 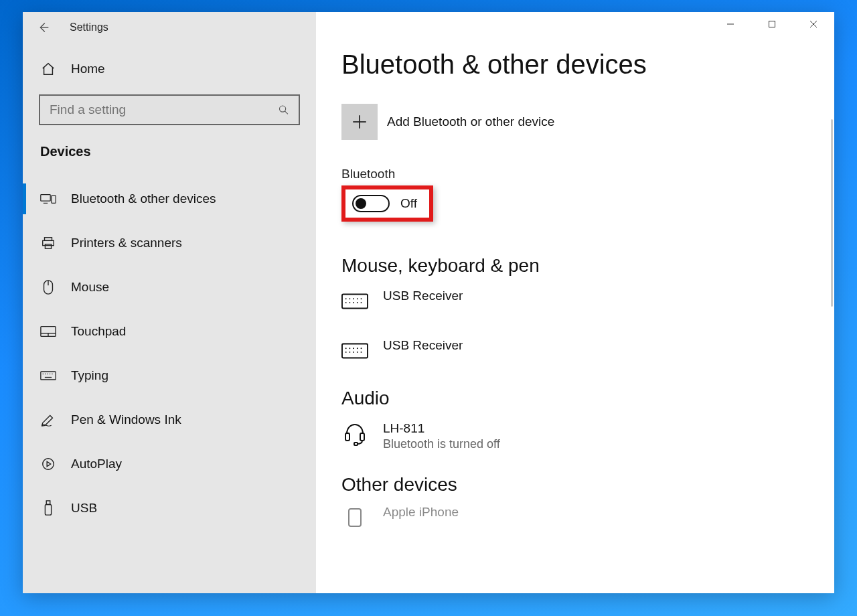 What do you see at coordinates (578, 174) in the screenshot?
I see `bluetooth-heading: Bluetooth` at bounding box center [578, 174].